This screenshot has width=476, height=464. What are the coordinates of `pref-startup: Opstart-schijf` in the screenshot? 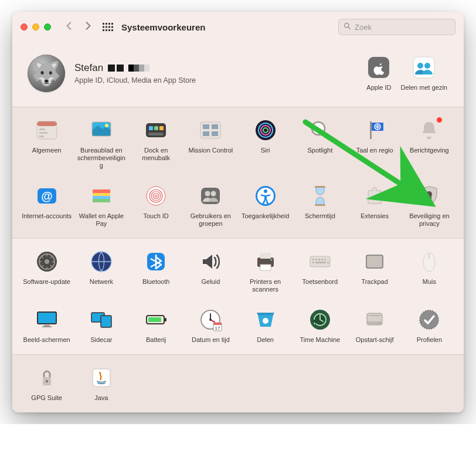 It's located at (375, 326).